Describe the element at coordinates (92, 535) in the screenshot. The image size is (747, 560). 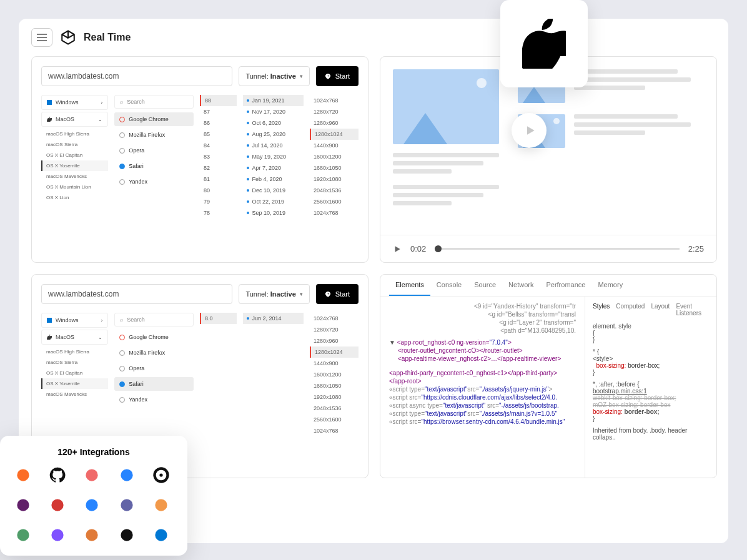
I see `tools-icon` at that location.